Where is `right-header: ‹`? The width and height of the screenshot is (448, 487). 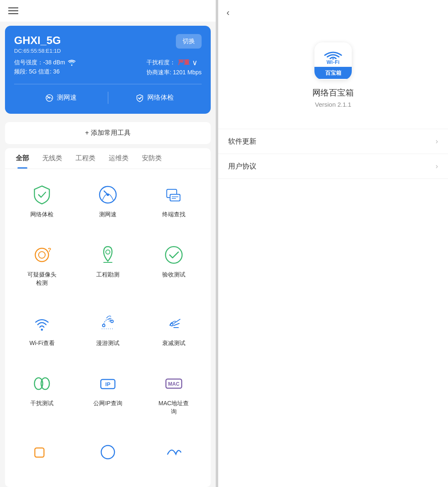
right-header: ‹ is located at coordinates (333, 13).